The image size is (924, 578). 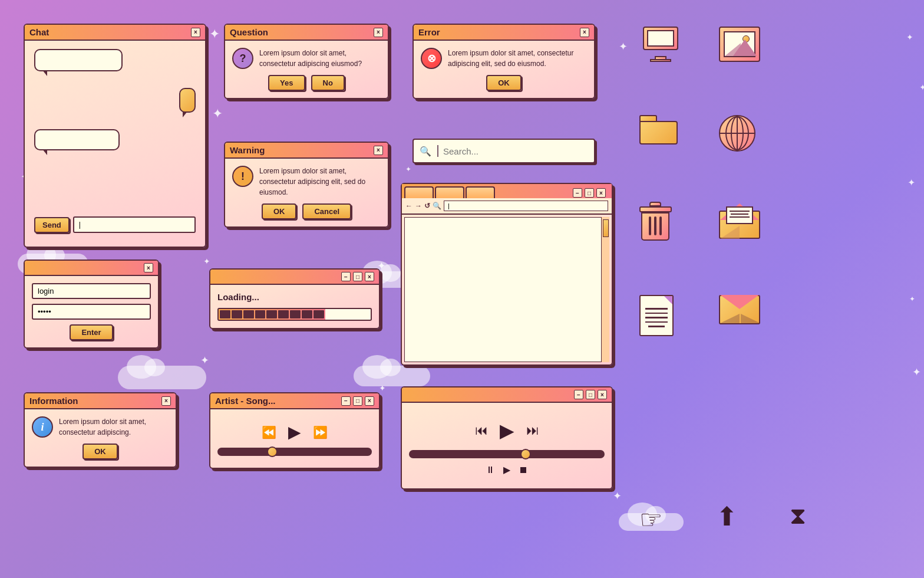 I want to click on document-icon, so click(x=656, y=316).